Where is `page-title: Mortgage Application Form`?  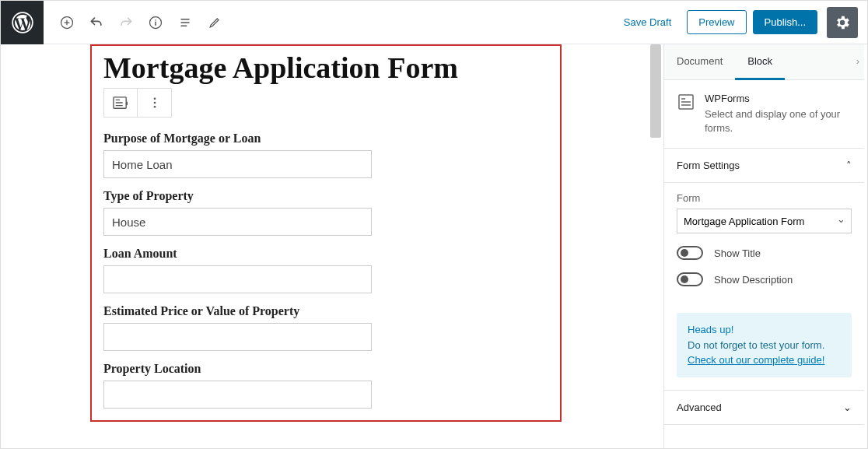 page-title: Mortgage Application Form is located at coordinates (326, 67).